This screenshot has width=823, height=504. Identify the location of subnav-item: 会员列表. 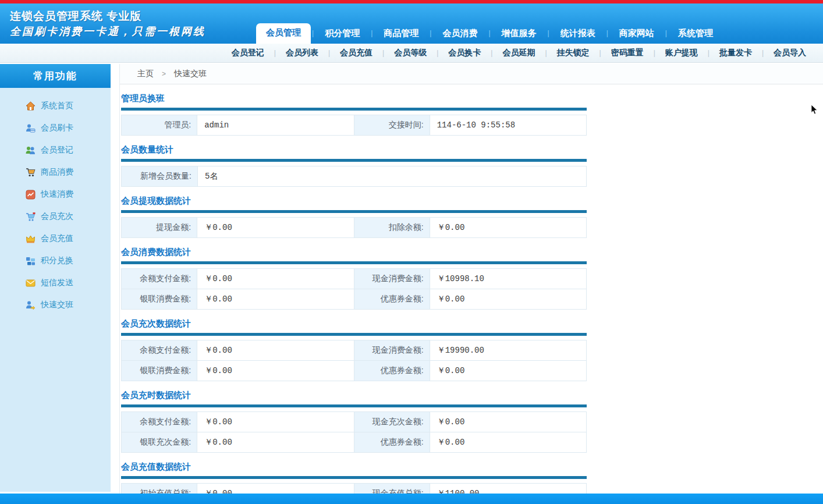
(302, 53).